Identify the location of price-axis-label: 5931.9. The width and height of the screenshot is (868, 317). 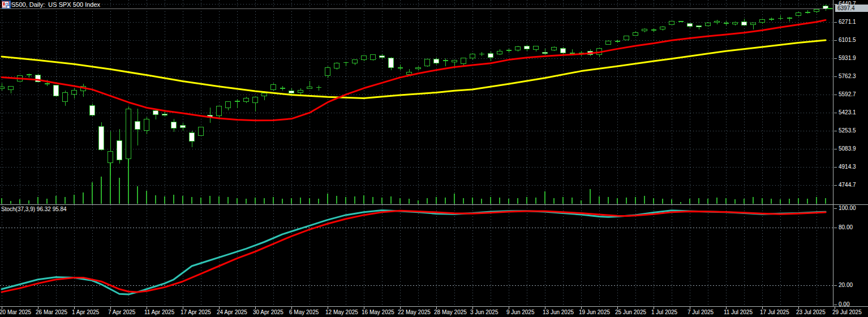
(848, 58).